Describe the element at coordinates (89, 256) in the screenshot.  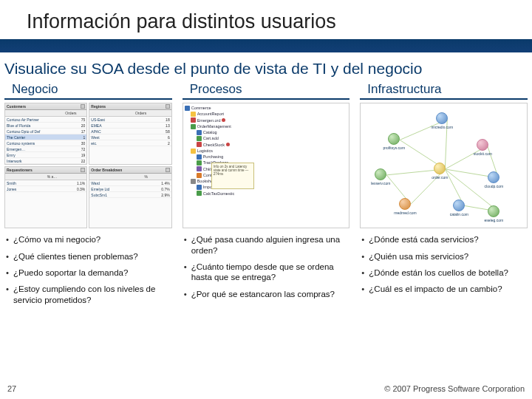
I see `bullet-item: ¿Qué clientes tienen problemas?` at that location.